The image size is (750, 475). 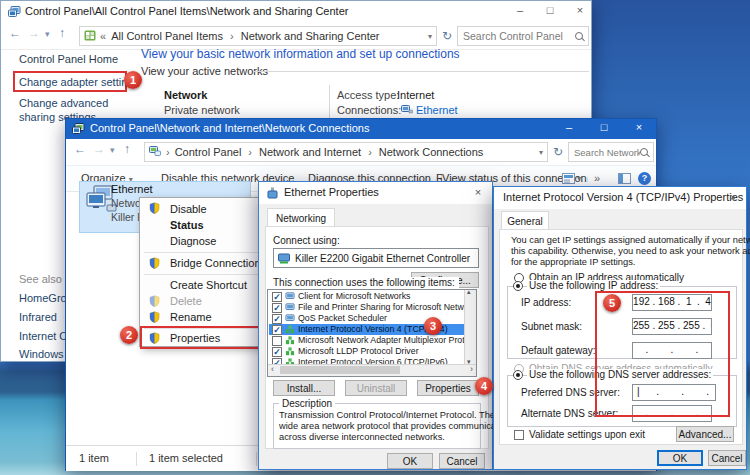 What do you see at coordinates (569, 127) in the screenshot?
I see `win2-minimize-button: –` at bounding box center [569, 127].